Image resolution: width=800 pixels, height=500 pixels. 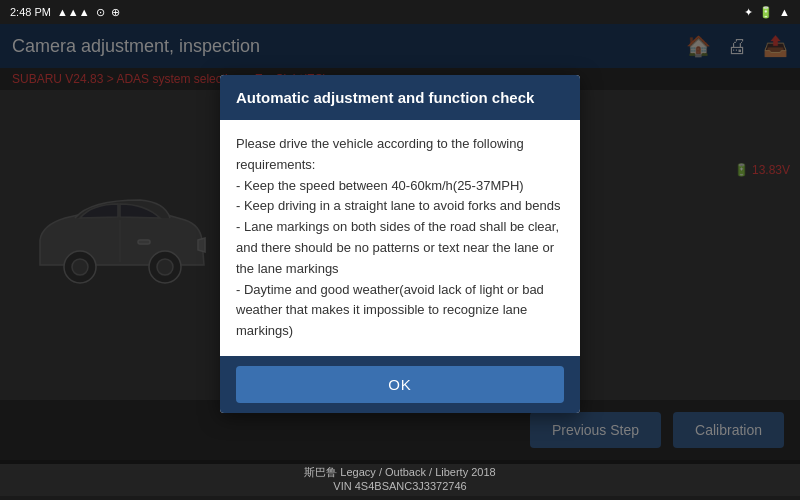 I want to click on dialog-header: Automatic adjustment and function check, so click(x=400, y=98).